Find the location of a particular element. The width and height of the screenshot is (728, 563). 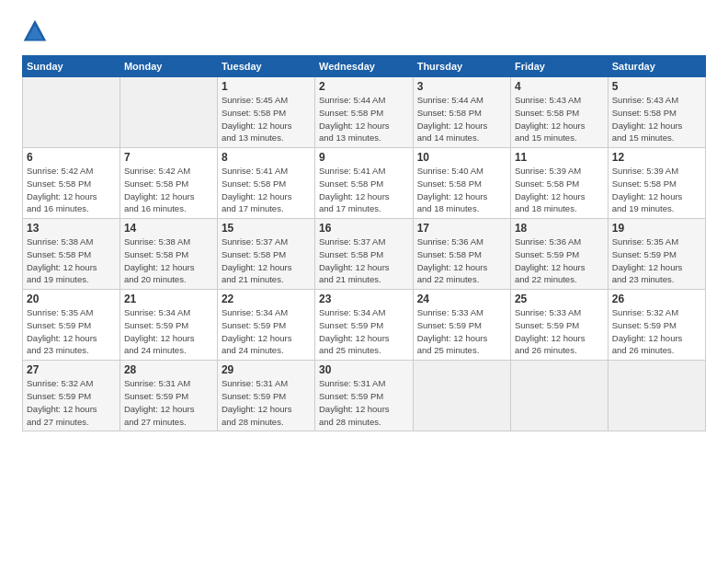

day-info: Sunrise: 5:43 AM Sunset: 5:58 PM Dayligh… is located at coordinates (559, 120).